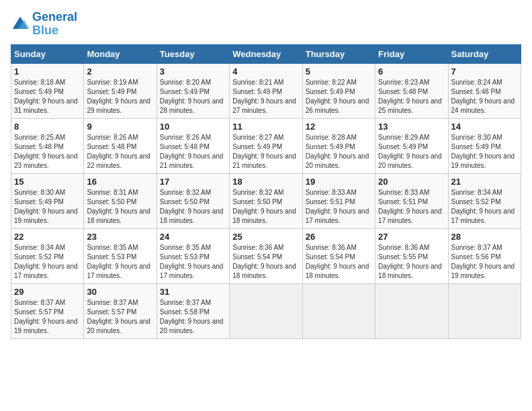  What do you see at coordinates (120, 71) in the screenshot?
I see `day-number: 2` at bounding box center [120, 71].